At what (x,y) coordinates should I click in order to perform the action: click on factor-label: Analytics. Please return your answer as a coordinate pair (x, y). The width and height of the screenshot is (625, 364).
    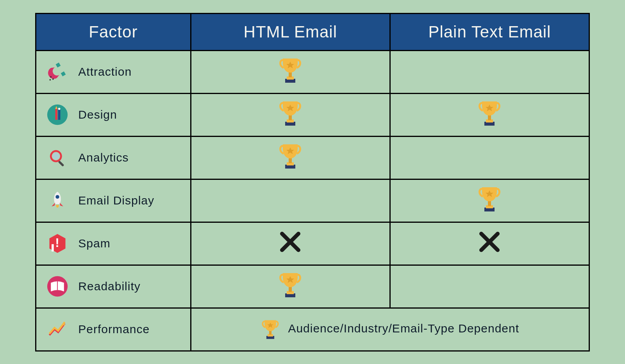
    Looking at the image, I should click on (103, 158).